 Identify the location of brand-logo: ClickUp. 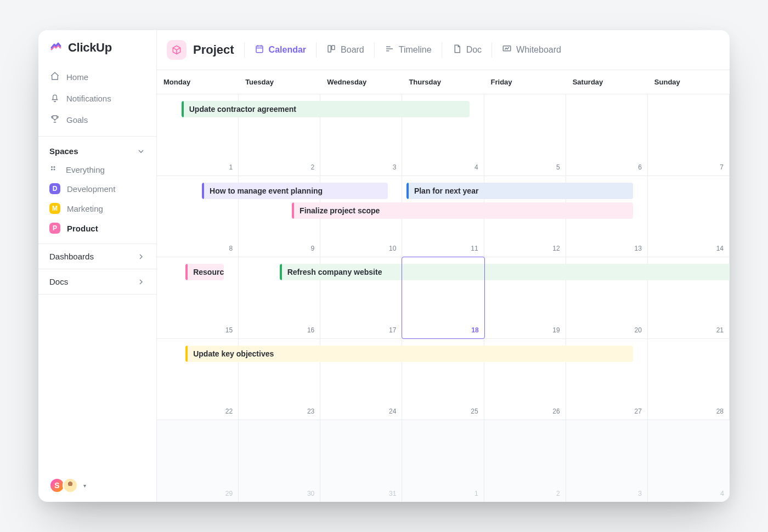
(98, 48).